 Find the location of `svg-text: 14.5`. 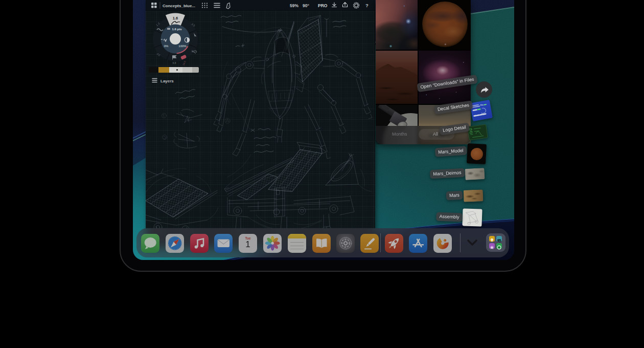

svg-text: 14.5 is located at coordinates (185, 63).